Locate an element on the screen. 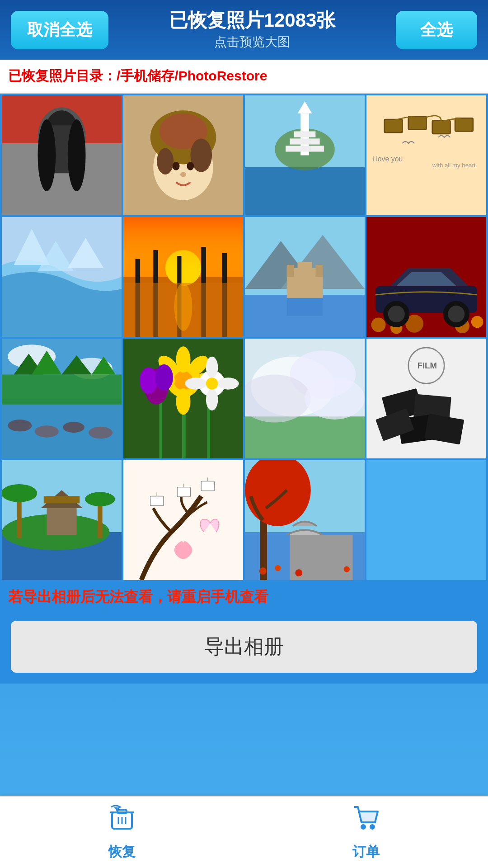 The height and width of the screenshot is (868, 488). cancel-select-button: 取消全选 is located at coordinates (60, 30).